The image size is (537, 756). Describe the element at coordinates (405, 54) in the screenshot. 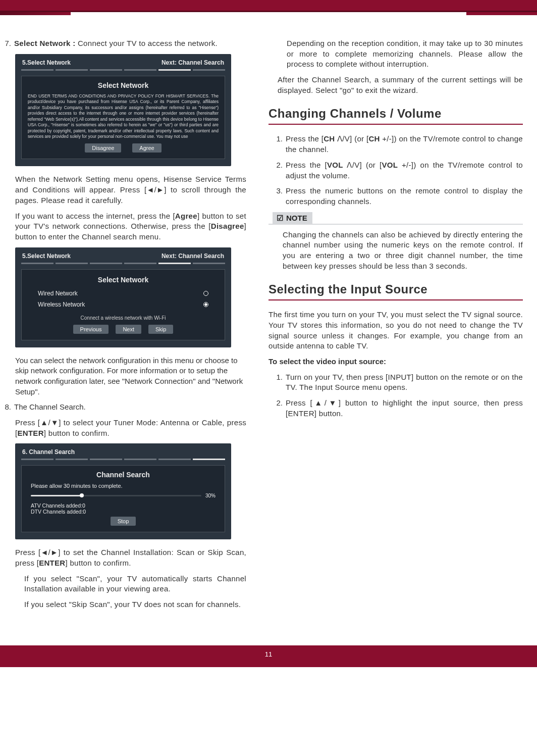

I see `paragraph: Depending on the reception condition, it…` at that location.